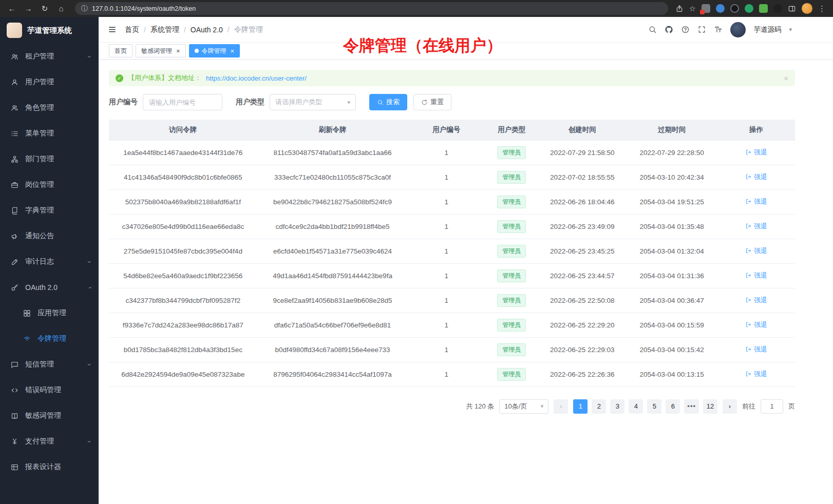 This screenshot has width=833, height=504. Describe the element at coordinates (49, 82) in the screenshot. I see `sidebar-item-用户管理: 用户管理` at that location.